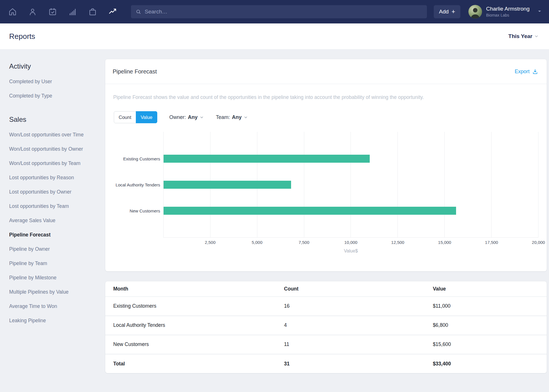 Image resolution: width=549 pixels, height=392 pixels. What do you see at coordinates (274, 12) in the screenshot?
I see `top-navbar: Add +` at bounding box center [274, 12].